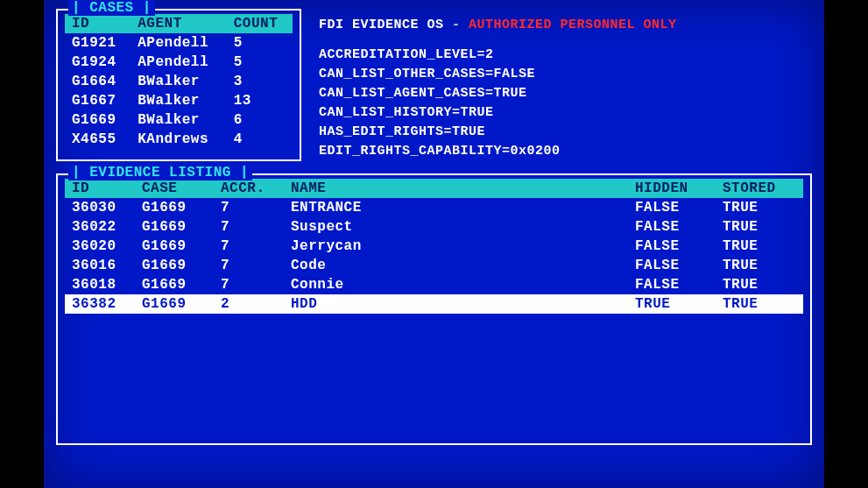 The height and width of the screenshot is (488, 868). I want to click on cell-id: 36016, so click(100, 265).